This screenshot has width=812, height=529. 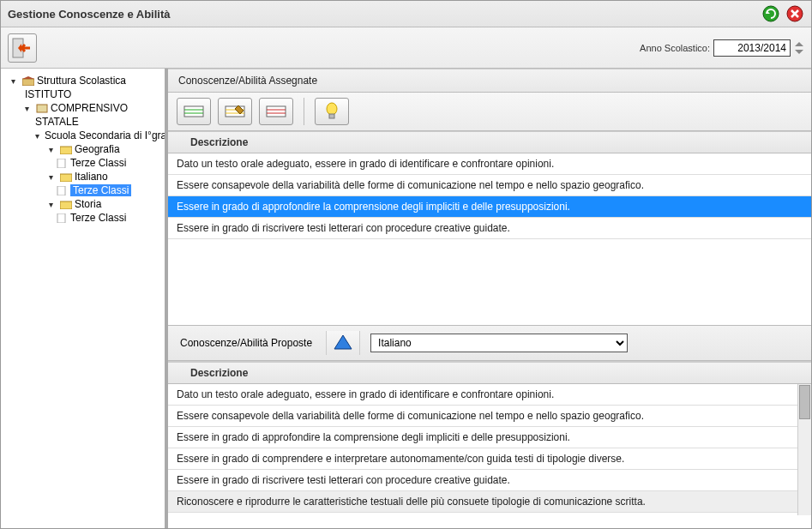 What do you see at coordinates (490, 111) in the screenshot?
I see `mini-toolbar` at bounding box center [490, 111].